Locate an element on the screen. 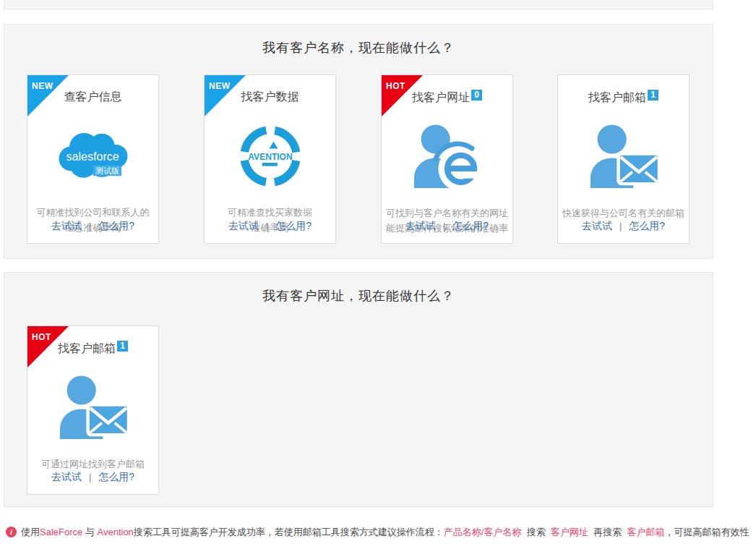 The image size is (756, 549). highlight-saleforce: SaleForce is located at coordinates (61, 532).